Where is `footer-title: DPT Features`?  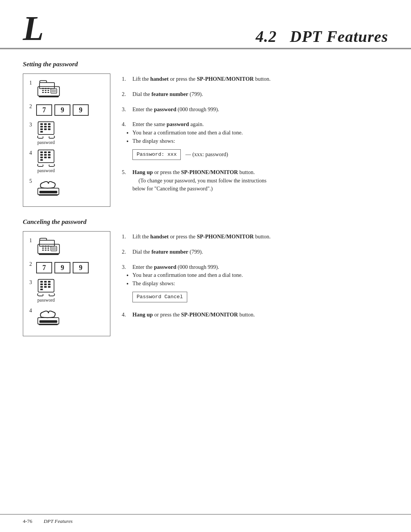
footer-title: DPT Features is located at coordinates (58, 521).